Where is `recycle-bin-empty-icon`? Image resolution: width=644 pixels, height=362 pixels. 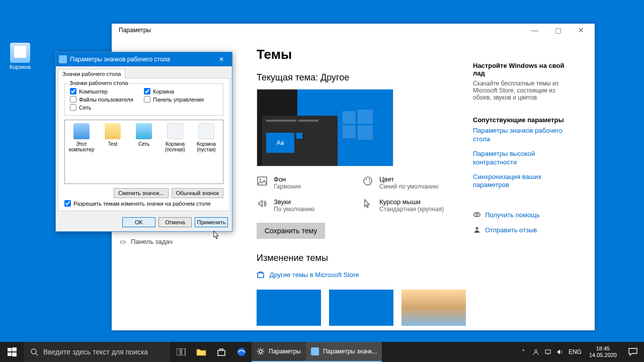
recycle-bin-empty-icon is located at coordinates (206, 131).